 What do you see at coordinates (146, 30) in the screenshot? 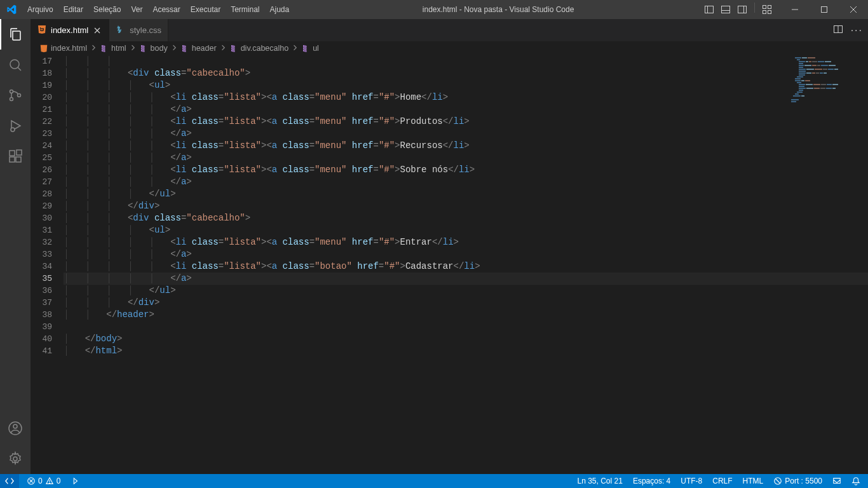
I see `tab-label: style.css` at bounding box center [146, 30].